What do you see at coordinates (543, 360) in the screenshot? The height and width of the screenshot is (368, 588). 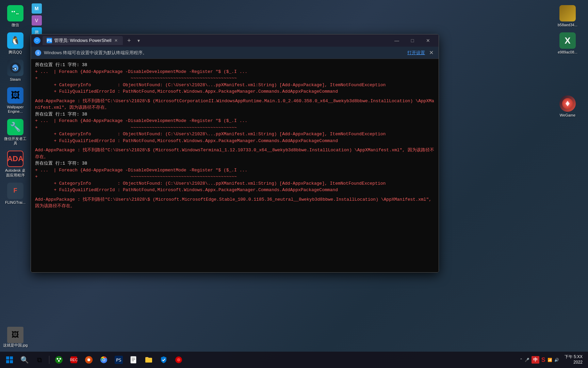 I see `tray-soagou: S` at bounding box center [543, 360].